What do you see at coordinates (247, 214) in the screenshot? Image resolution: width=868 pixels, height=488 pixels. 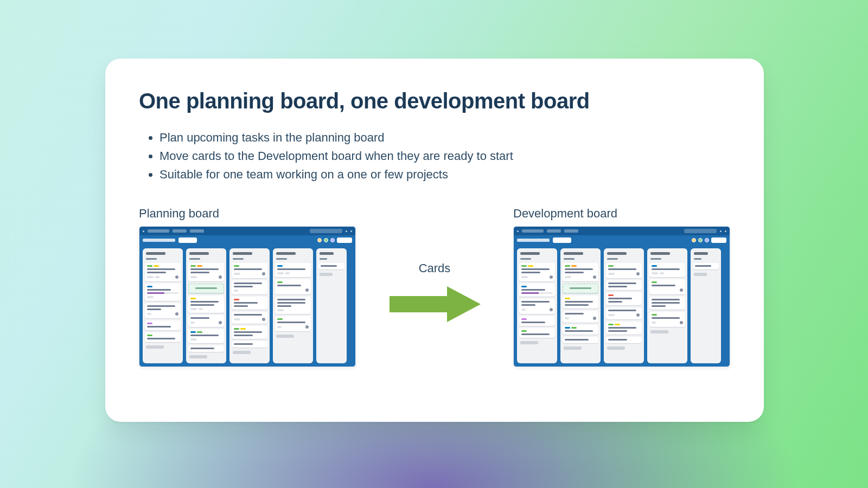 I see `planning-board-label: Planning board` at bounding box center [247, 214].